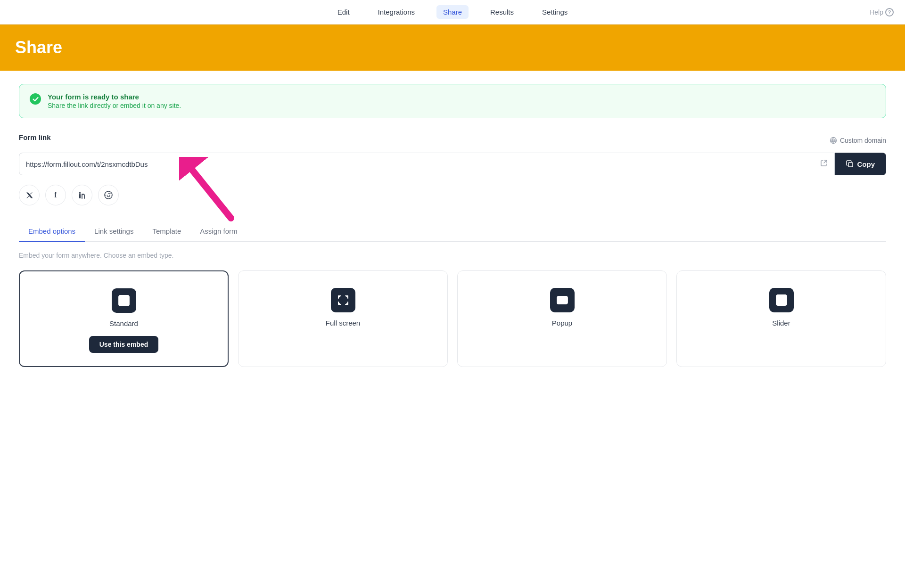 This screenshot has width=905, height=588. I want to click on custom-domain-label: Custom domain, so click(863, 140).